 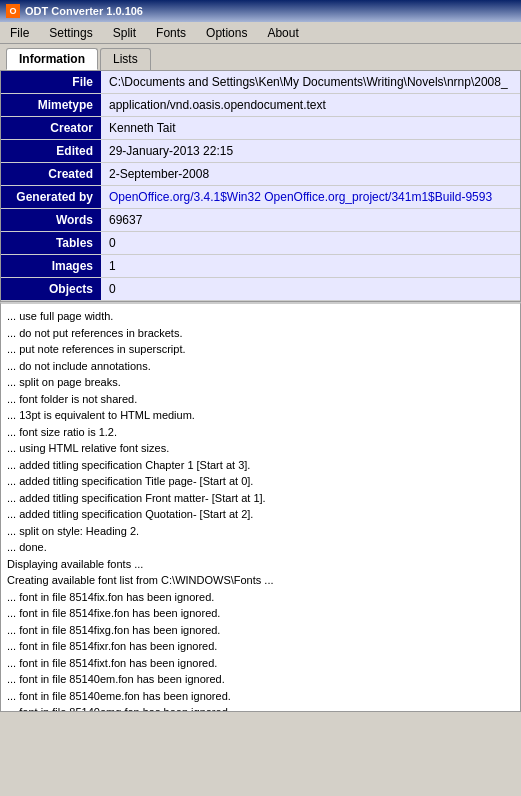 What do you see at coordinates (310, 266) in the screenshot?
I see `info-value-8: 1` at bounding box center [310, 266].